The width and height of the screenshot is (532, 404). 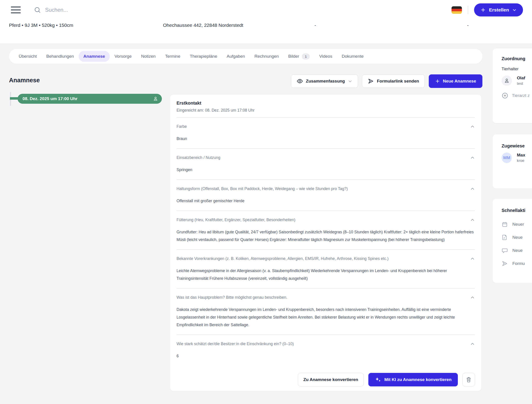 What do you see at coordinates (468, 10) in the screenshot?
I see `topbar-divider` at bounding box center [468, 10].